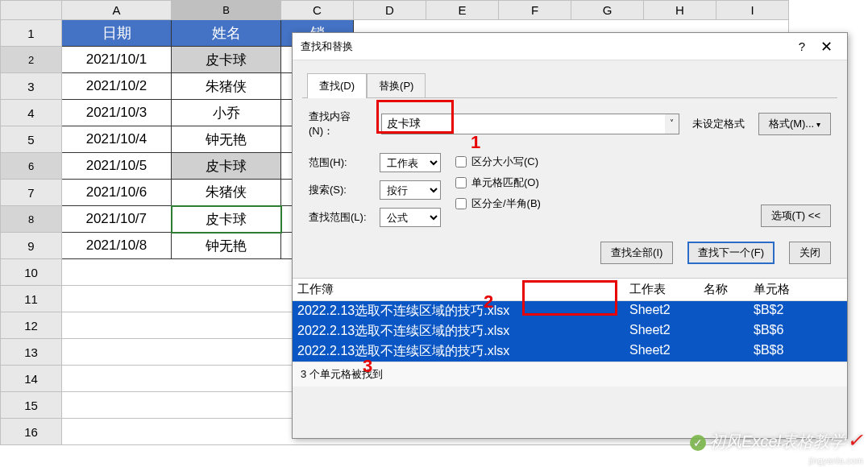 This screenshot has height=467, width=868. Describe the element at coordinates (802, 47) in the screenshot. I see `help-button: ?` at that location.